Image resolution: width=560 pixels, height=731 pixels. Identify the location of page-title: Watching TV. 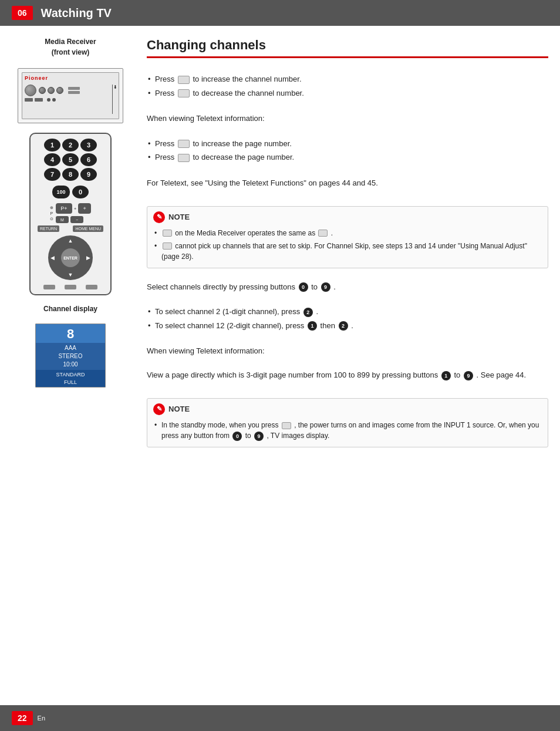
(76, 13).